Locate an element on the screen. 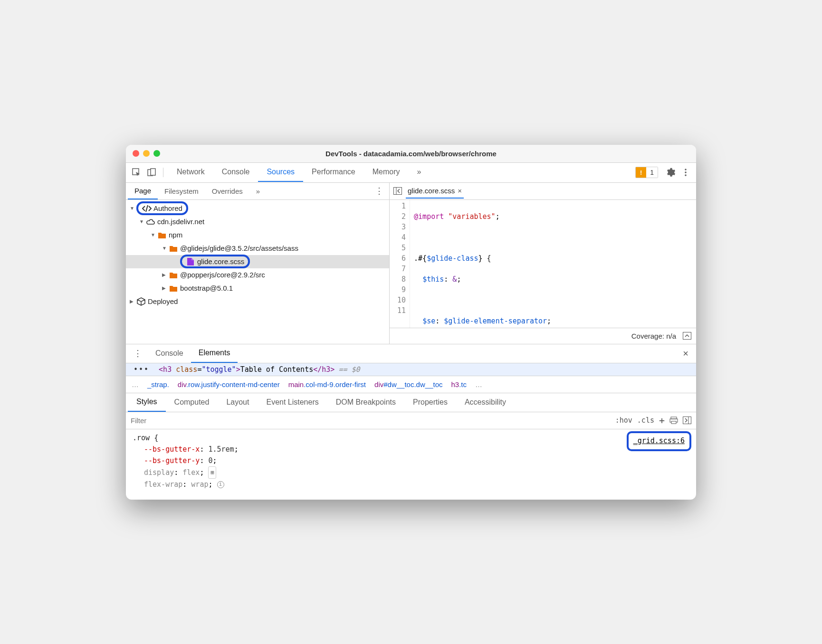 Image resolution: width=822 pixels, height=644 pixels. styles-tab-dom-breakpoints: DOM Breakpoints is located at coordinates (366, 402).